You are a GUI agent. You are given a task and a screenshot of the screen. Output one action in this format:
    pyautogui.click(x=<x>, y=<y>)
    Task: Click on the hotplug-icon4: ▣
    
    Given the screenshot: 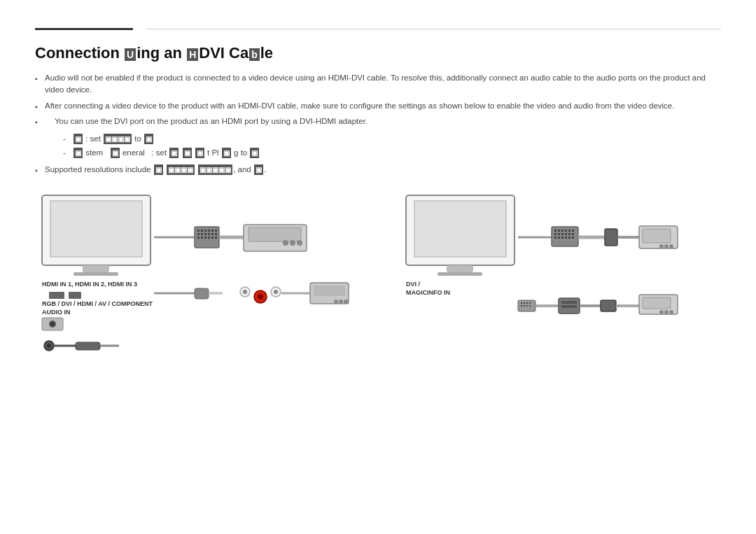 What is the action you would take?
    pyautogui.click(x=227, y=153)
    